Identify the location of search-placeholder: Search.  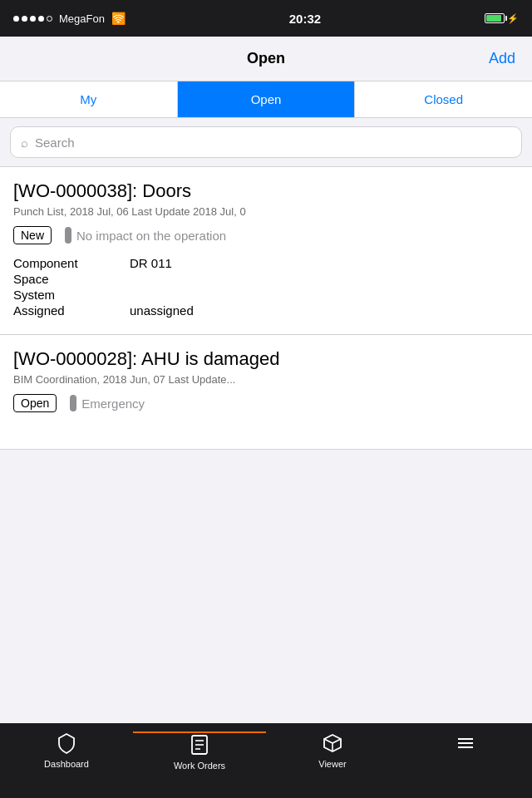
(55, 143).